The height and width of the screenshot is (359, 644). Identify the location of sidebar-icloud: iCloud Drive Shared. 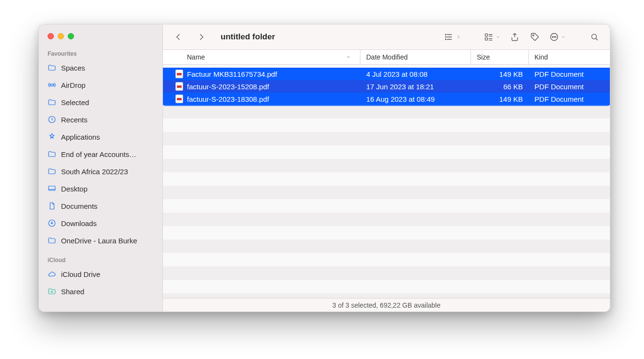
(101, 283).